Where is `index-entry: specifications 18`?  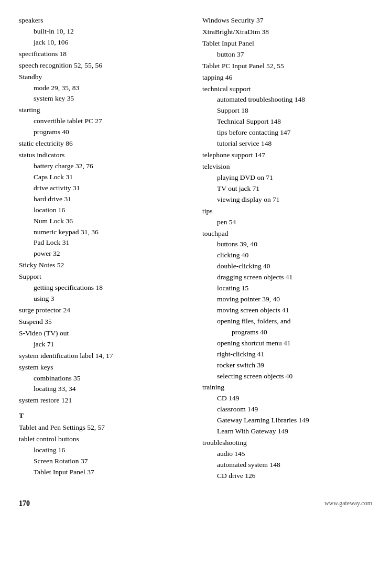 index-entry: specifications 18 is located at coordinates (106, 55).